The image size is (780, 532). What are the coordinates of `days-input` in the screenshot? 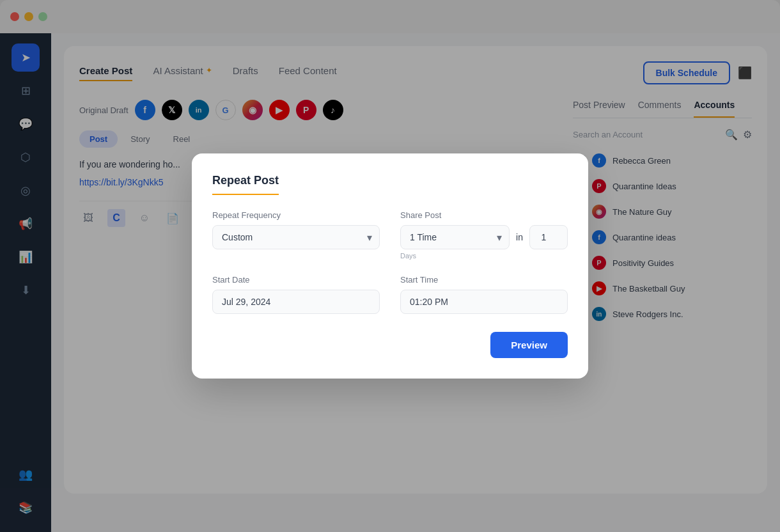 It's located at (549, 237).